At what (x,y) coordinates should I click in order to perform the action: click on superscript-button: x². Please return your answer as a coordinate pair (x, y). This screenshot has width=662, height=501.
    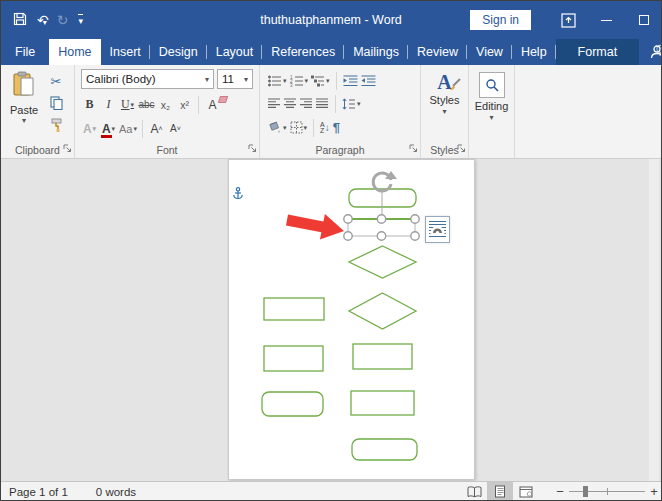
    Looking at the image, I should click on (184, 105).